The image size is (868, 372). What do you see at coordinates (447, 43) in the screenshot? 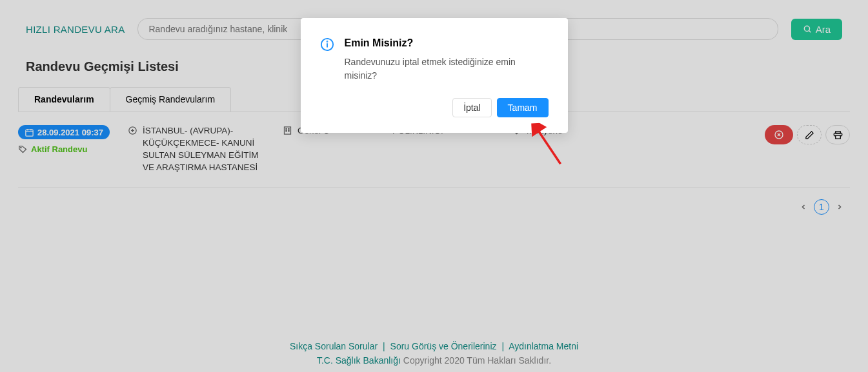
I see `modal-title: Emin Misiniz?` at bounding box center [447, 43].